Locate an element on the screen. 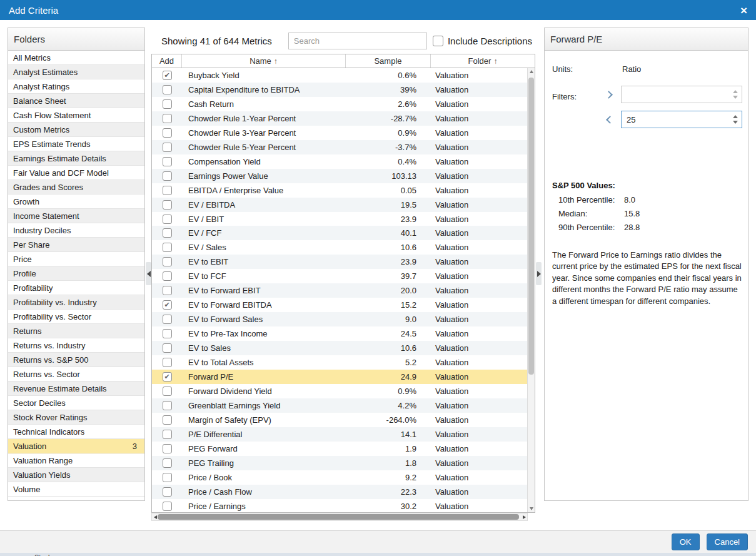 This screenshot has width=756, height=556. folder-item: Valuation3 is located at coordinates (76, 447).